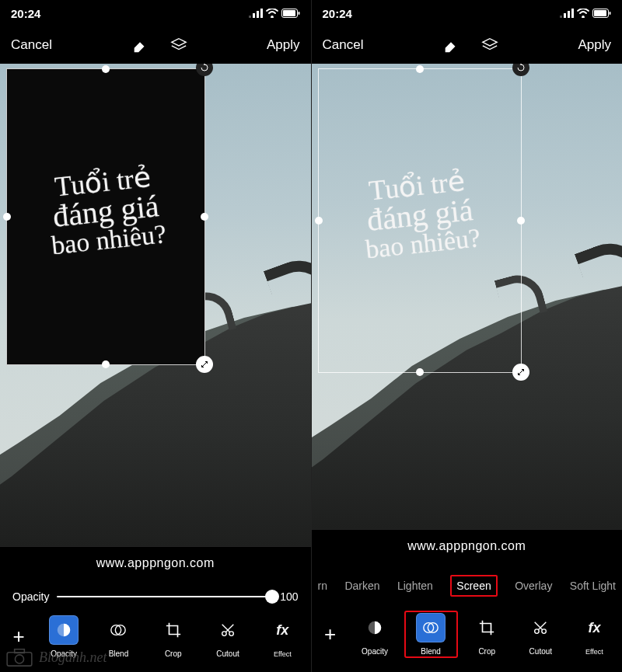 Image resolution: width=622 pixels, height=672 pixels. What do you see at coordinates (31, 597) in the screenshot?
I see `opacity-label: Opacity` at bounding box center [31, 597].